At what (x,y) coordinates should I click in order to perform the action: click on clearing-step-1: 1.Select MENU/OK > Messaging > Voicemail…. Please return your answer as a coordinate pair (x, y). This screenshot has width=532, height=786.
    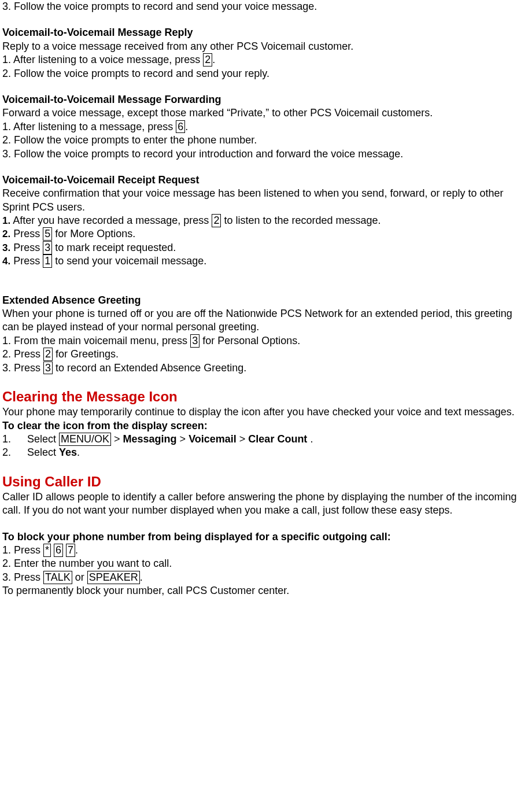
    Looking at the image, I should click on (266, 440).